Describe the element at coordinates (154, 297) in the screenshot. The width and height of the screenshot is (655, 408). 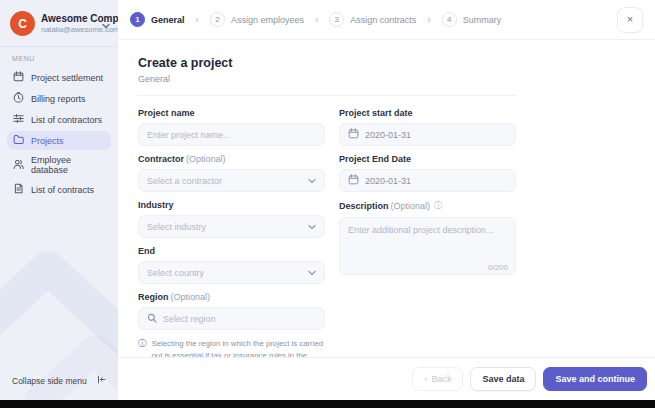
I see `region-label: Region` at that location.